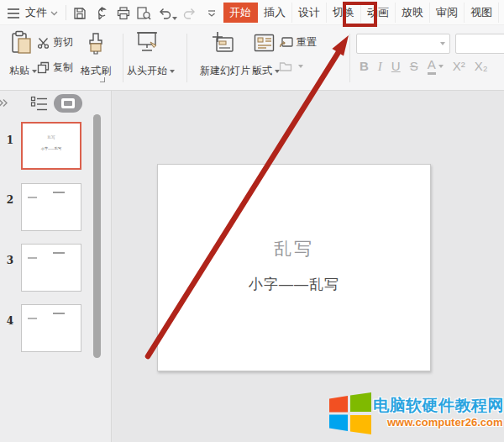 Image resolution: width=504 pixels, height=442 pixels. I want to click on reset-icon, so click(286, 42).